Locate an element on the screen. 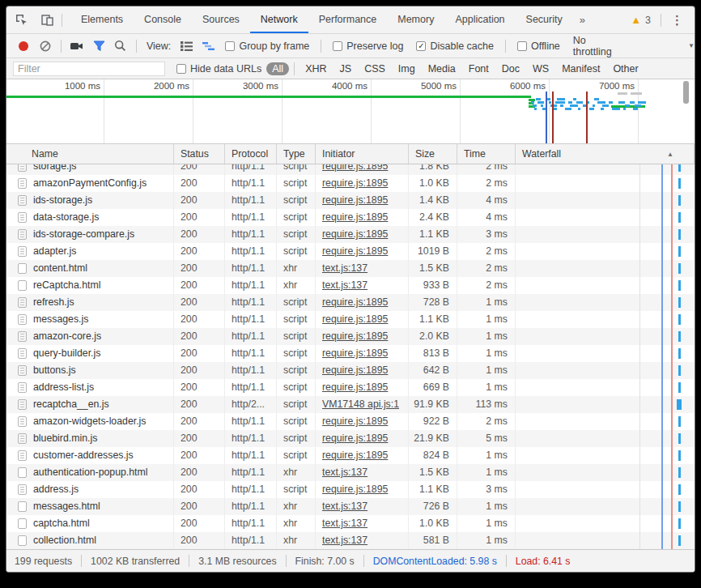 This screenshot has height=588, width=701. column-header-protocol: Protocol is located at coordinates (251, 154).